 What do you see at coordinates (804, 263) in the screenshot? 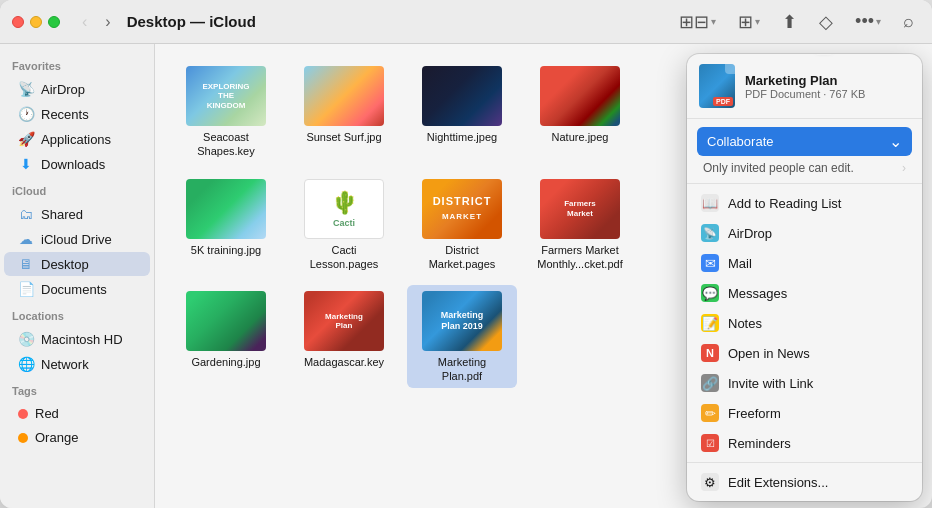
I see `menu-item-mail: ✉ Mail` at bounding box center [804, 263].